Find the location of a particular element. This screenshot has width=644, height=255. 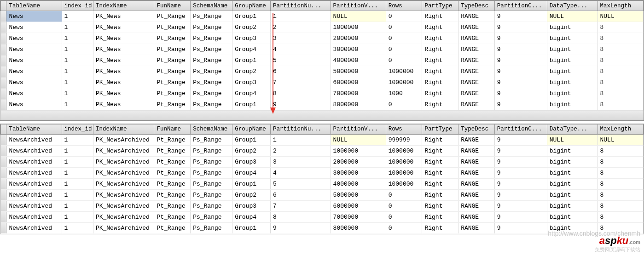

cell-partitionv: 5000000 is located at coordinates (358, 195).